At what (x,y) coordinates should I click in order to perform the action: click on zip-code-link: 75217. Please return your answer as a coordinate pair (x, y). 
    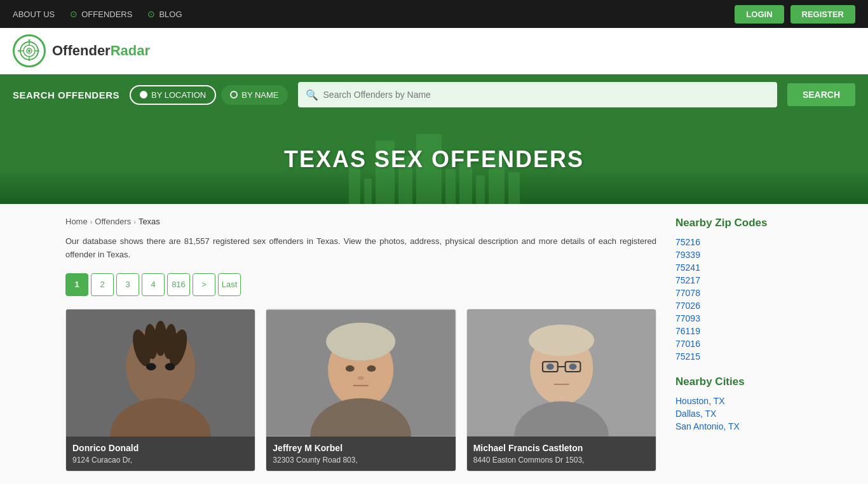
    Looking at the image, I should click on (739, 280).